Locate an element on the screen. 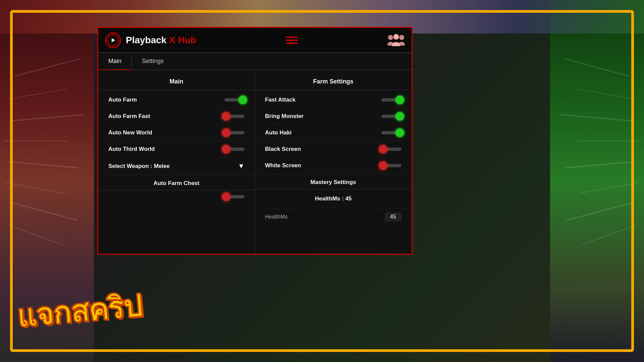 The image size is (644, 362). toggle-row-auto-third-world: Auto Third World is located at coordinates (176, 149).